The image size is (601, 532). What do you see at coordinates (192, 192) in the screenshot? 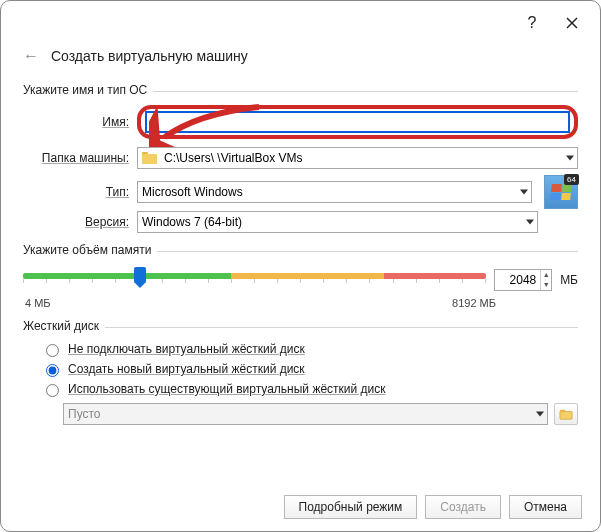
I see `type-value: Microsoft Windows` at bounding box center [192, 192].